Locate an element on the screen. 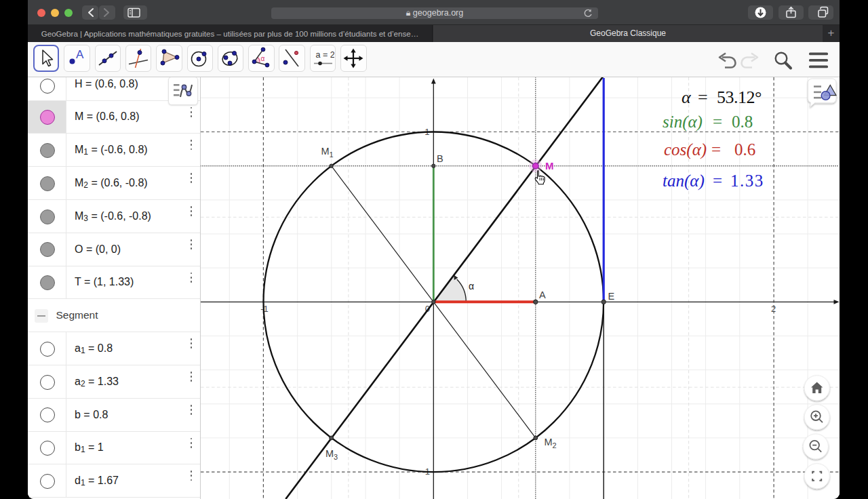 This screenshot has height=499, width=868. svg-text: sin(α)=0.8 is located at coordinates (708, 122).